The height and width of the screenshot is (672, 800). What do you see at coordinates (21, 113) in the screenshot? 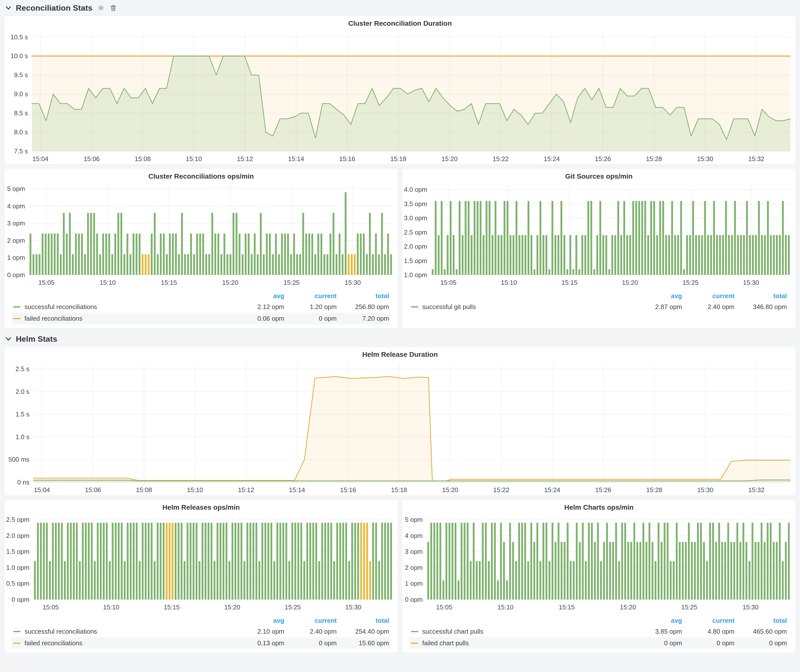
I see `svg-text: 8.5 s` at bounding box center [21, 113].